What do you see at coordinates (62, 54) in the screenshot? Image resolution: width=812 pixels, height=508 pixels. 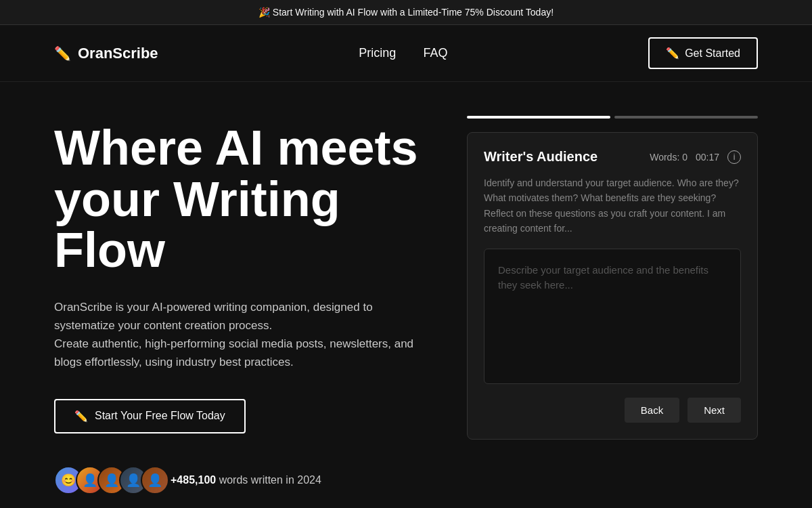 I see `logo-icon: ✏️` at bounding box center [62, 54].